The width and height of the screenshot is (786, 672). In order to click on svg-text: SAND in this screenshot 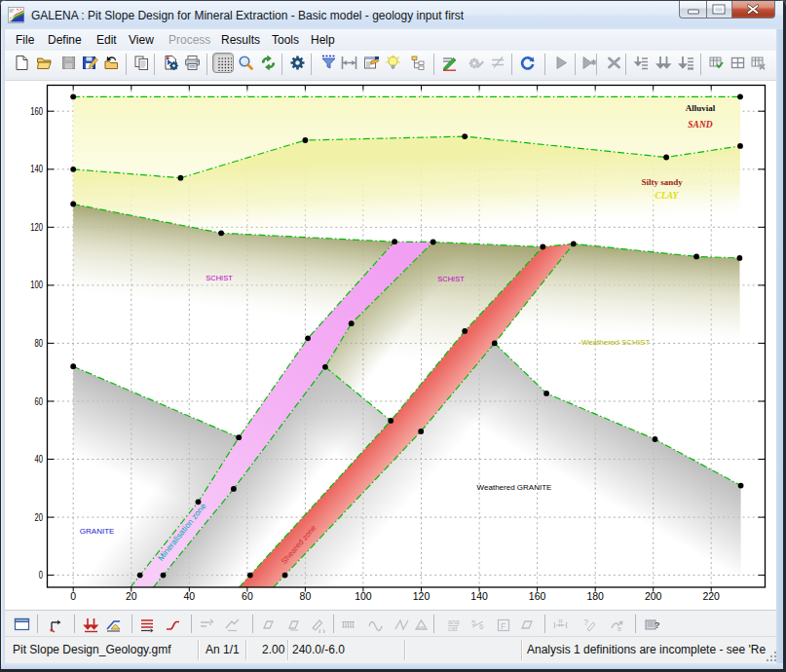, I will do `click(699, 125)`.